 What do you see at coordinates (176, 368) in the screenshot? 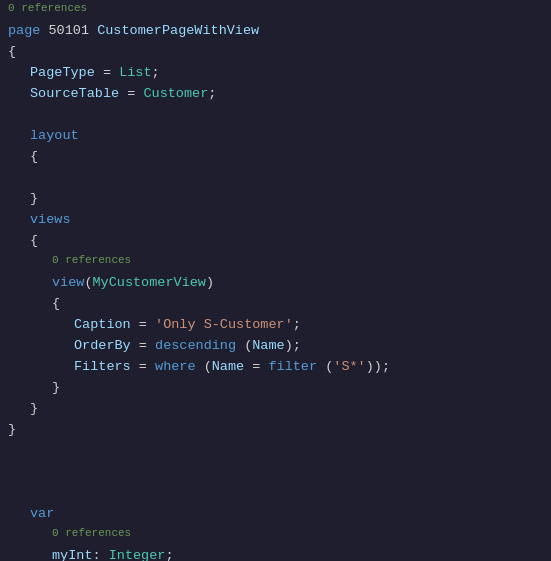
I see `token: where` at bounding box center [176, 368].